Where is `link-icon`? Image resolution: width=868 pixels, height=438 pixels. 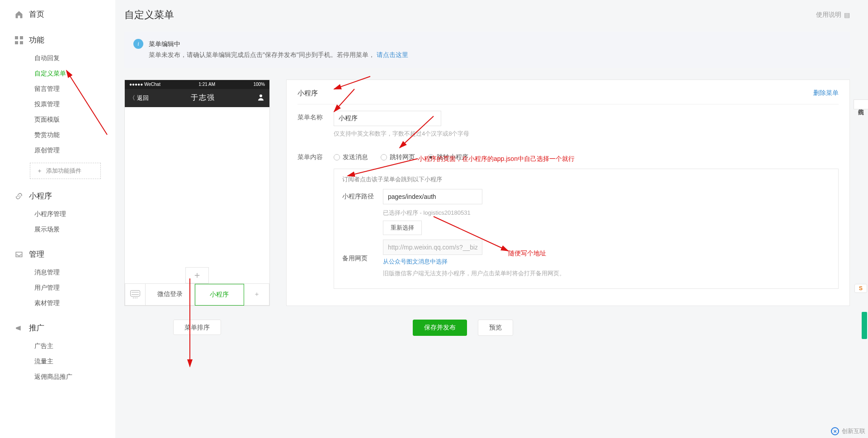 link-icon is located at coordinates (19, 196).